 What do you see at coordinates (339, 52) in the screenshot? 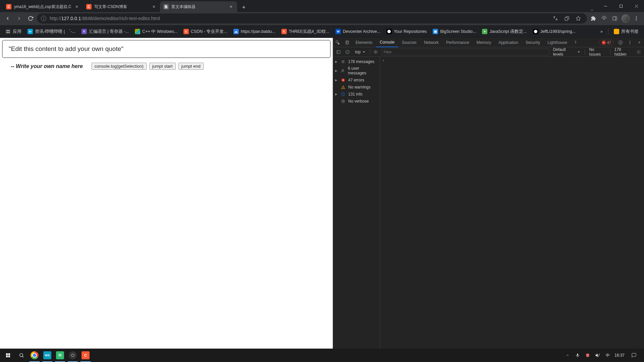
I see `console-sidebar-toggle-icon` at bounding box center [339, 52].